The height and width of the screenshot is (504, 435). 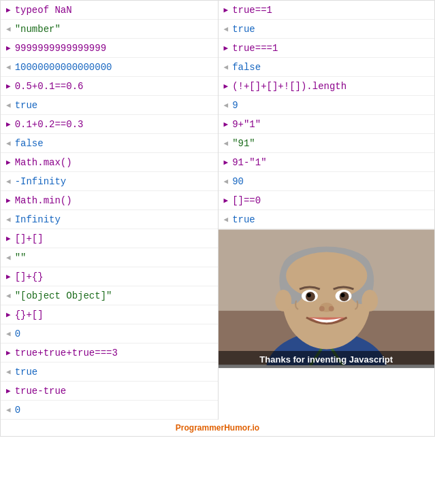 I want to click on code-output-row: ◀"91", so click(x=327, y=144).